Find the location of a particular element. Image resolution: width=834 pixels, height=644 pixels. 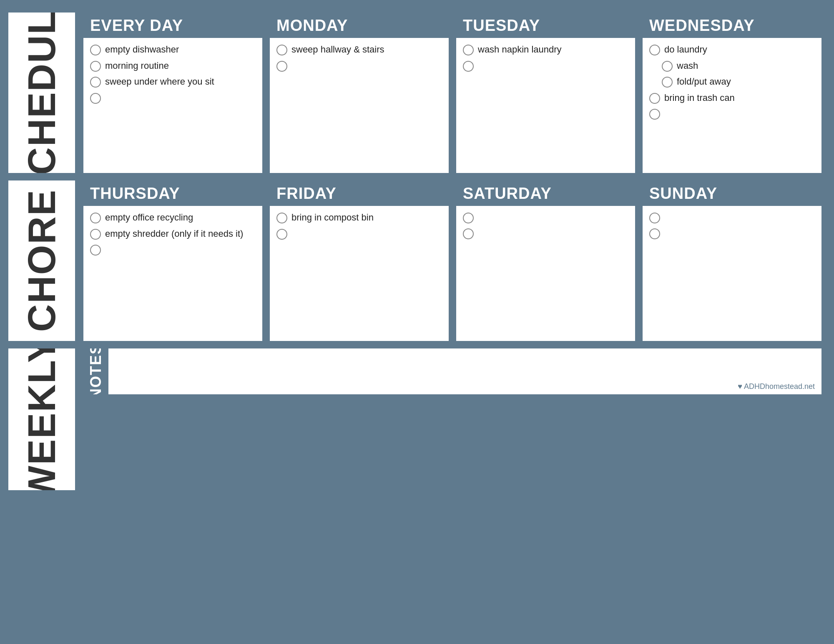

task-item: bring in trash can is located at coordinates (732, 98).